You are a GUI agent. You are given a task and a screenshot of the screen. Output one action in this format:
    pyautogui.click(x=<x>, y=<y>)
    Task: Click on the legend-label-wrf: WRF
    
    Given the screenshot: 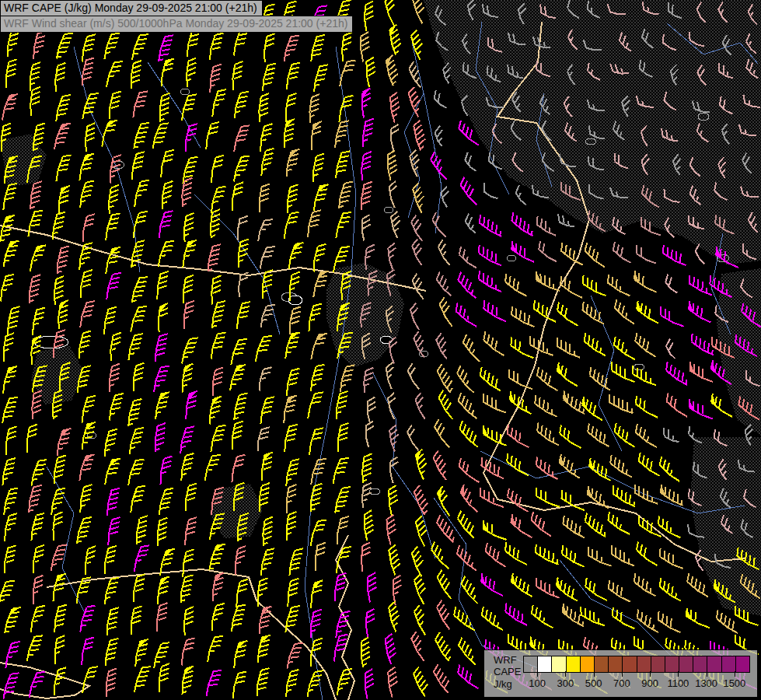 What is the action you would take?
    pyautogui.click(x=505, y=660)
    